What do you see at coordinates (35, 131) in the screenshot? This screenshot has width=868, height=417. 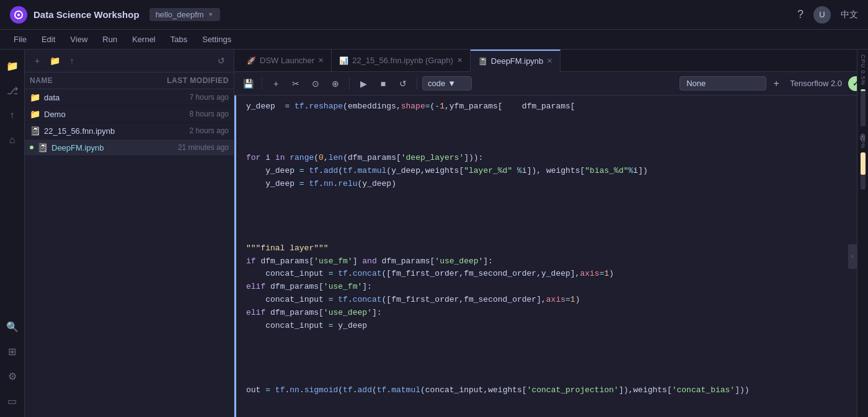 I see `notebook-icon: 📓` at bounding box center [35, 131].